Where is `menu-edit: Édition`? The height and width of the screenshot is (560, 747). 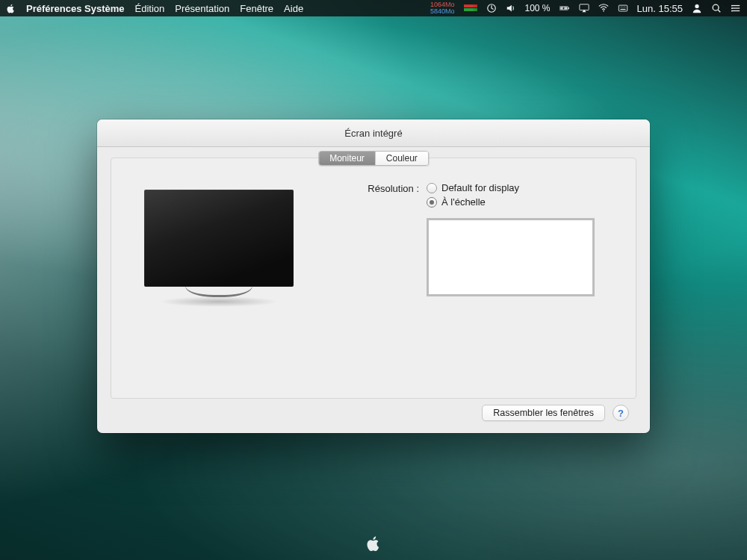
menu-edit: Édition is located at coordinates (150, 9).